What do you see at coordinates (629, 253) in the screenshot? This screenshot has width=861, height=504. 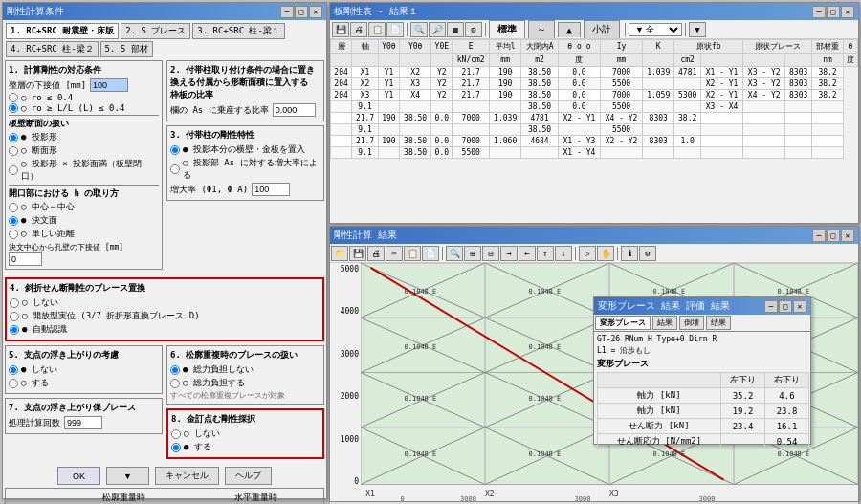 I see `graph-tb-info: ℹ` at bounding box center [629, 253].